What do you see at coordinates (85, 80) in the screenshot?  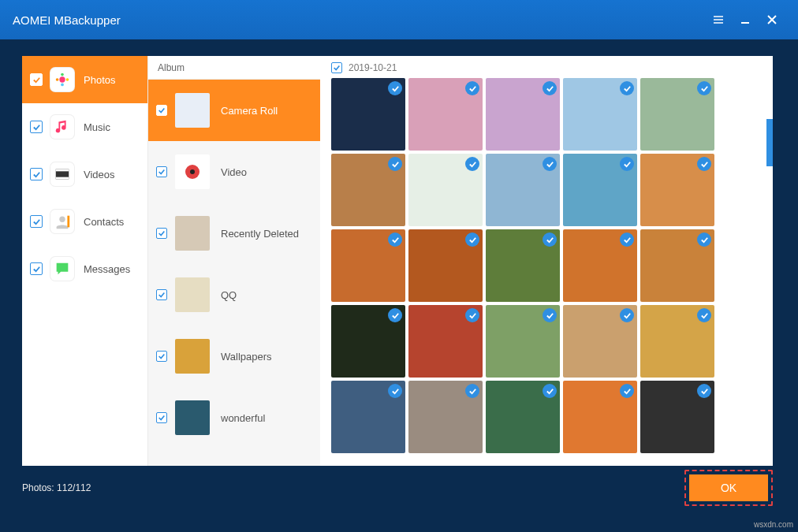 I see `category-photos: Photos` at bounding box center [85, 80].